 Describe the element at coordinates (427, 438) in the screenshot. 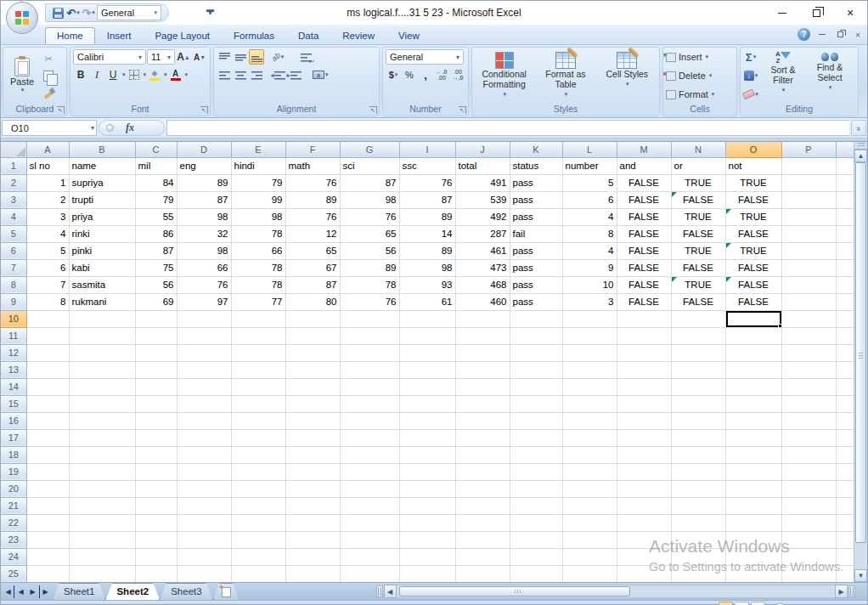

I see `cell-I17` at that location.